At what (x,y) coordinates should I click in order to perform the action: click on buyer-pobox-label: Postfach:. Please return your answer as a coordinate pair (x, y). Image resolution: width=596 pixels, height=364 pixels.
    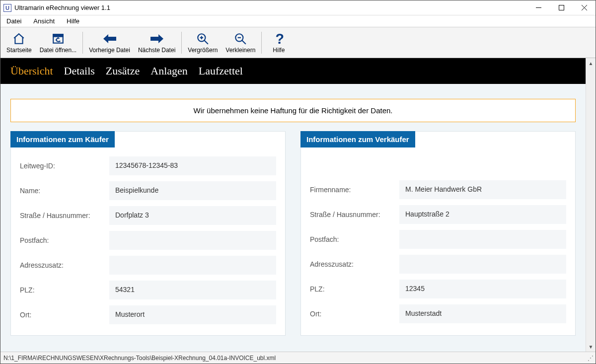
    Looking at the image, I should click on (65, 240).